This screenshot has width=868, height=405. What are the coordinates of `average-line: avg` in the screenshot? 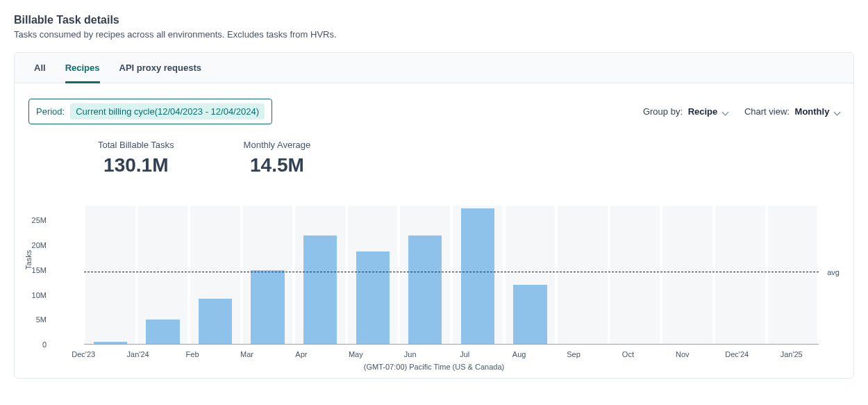 It's located at (451, 272).